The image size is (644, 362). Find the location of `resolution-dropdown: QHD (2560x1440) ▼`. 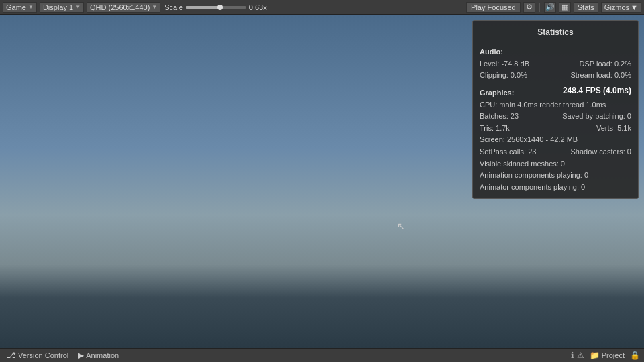

resolution-dropdown: QHD (2560x1440) ▼ is located at coordinates (123, 7).